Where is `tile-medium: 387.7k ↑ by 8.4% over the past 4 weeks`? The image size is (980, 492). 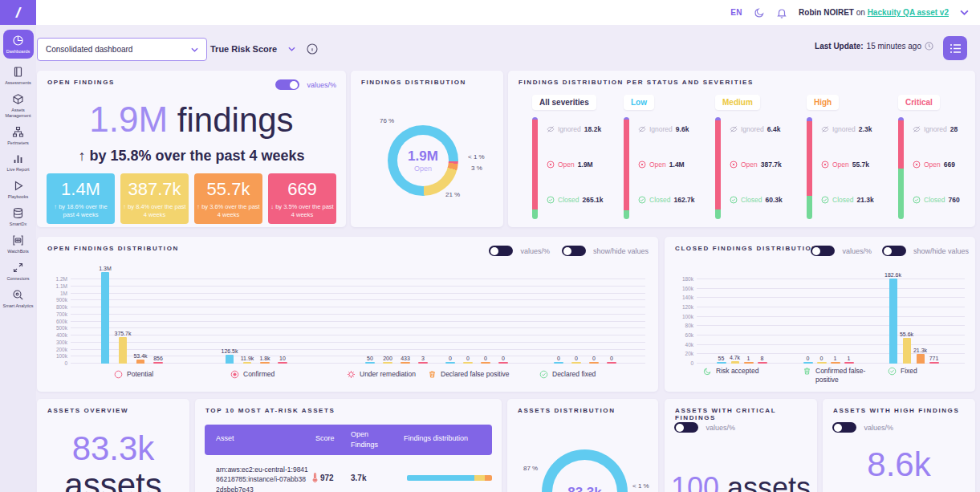
tile-medium: 387.7k ↑ by 8.4% over the past 4 weeks is located at coordinates (154, 199).